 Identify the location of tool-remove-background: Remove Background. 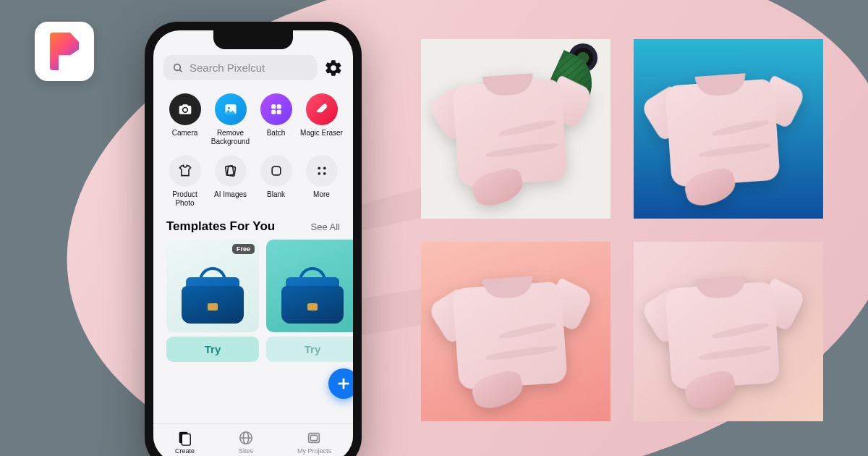
(230, 120).